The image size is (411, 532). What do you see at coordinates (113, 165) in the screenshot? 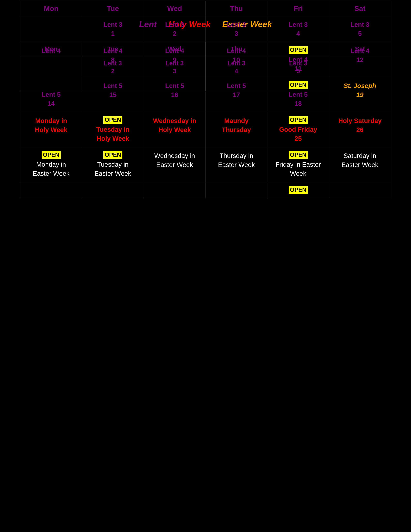
I see `cell-tue-easter: OPEN Tuesday inEaster Week` at bounding box center [113, 165].